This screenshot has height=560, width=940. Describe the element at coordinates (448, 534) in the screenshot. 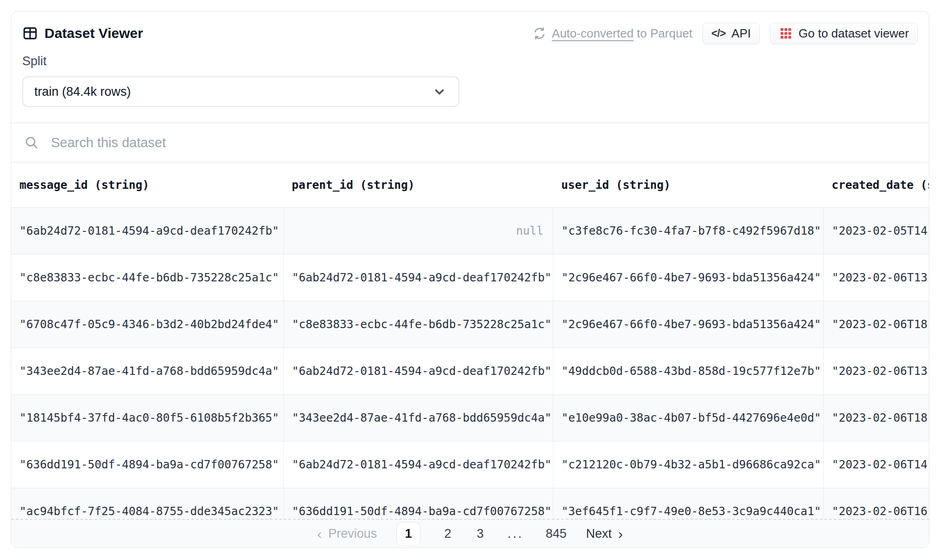

I see `page-button-2: 2` at that location.